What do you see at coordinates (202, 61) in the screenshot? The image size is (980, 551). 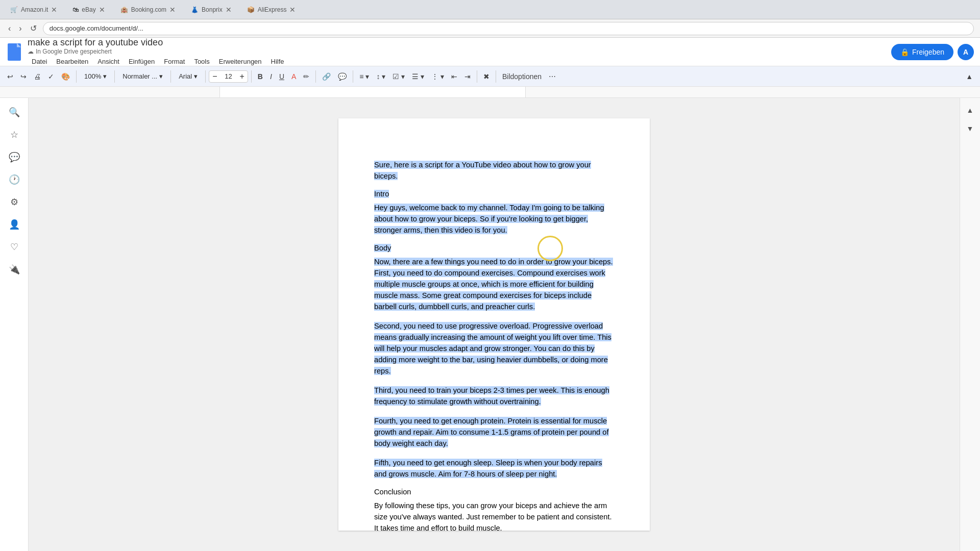 I see `menu-tools: Tools` at bounding box center [202, 61].